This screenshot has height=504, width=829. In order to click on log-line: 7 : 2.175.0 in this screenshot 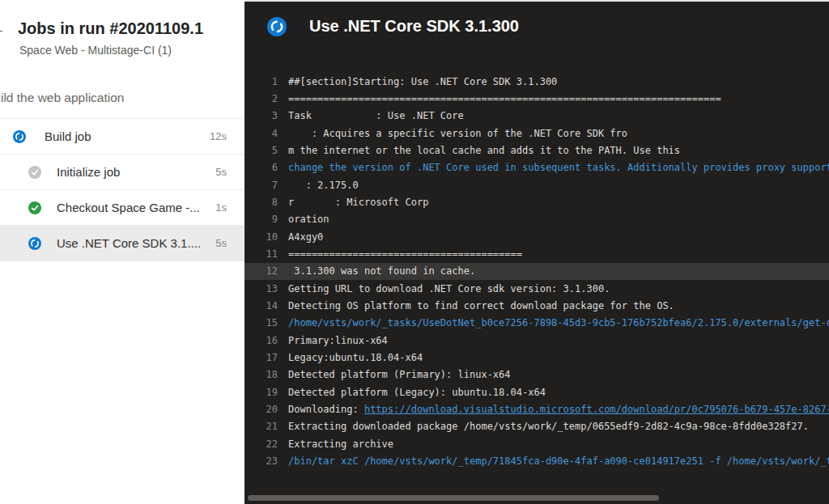, I will do `click(537, 184)`.